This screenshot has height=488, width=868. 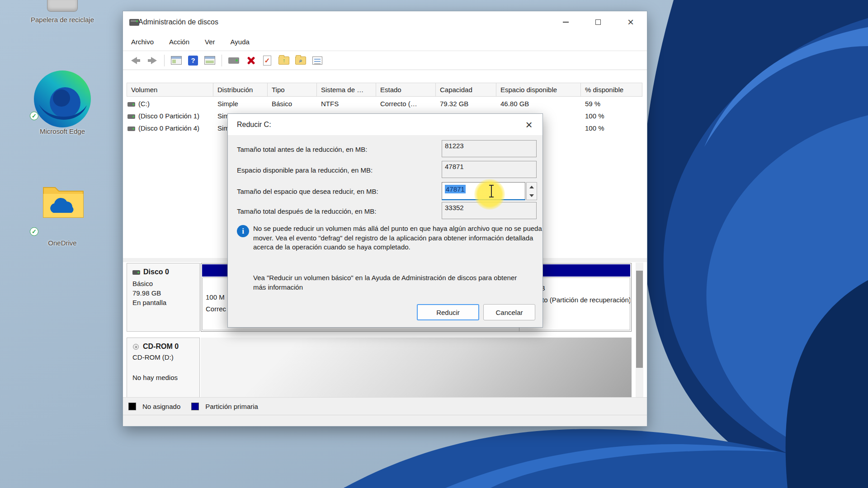 I want to click on app-icon, so click(x=134, y=23).